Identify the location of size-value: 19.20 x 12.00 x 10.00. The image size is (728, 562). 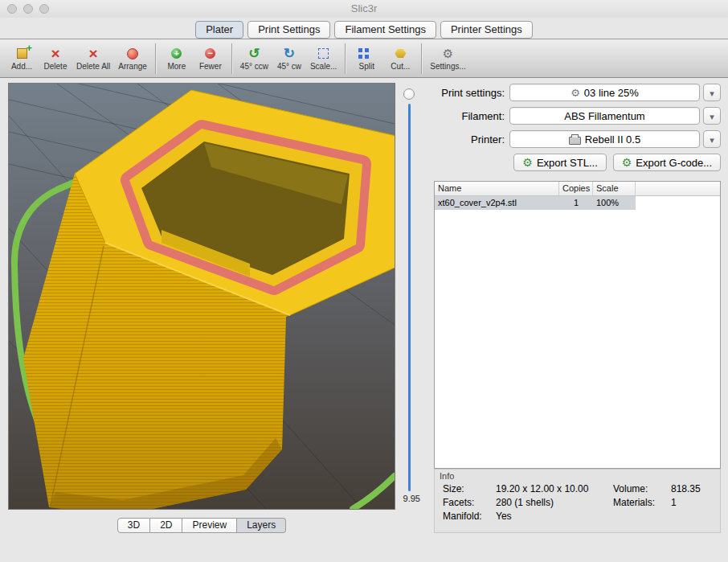
(554, 489).